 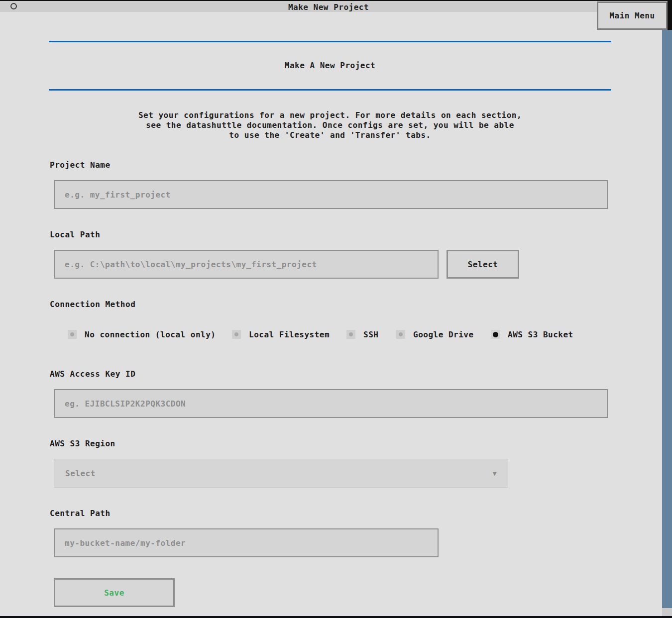 What do you see at coordinates (371, 334) in the screenshot?
I see `radio-label: SSH` at bounding box center [371, 334].